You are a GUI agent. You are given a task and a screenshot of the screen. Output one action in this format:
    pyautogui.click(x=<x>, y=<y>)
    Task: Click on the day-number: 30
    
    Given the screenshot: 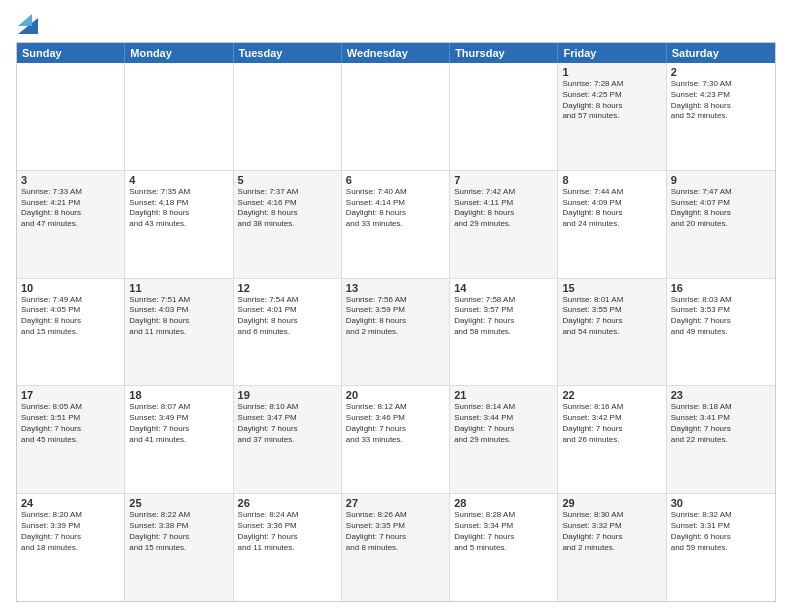 What is the action you would take?
    pyautogui.click(x=721, y=503)
    